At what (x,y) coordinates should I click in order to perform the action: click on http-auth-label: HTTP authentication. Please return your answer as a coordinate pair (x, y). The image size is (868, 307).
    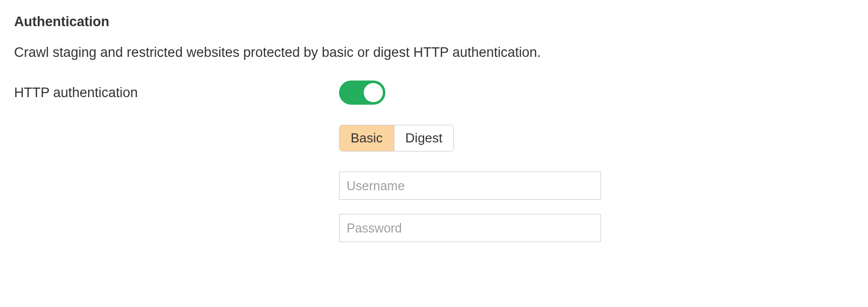
    Looking at the image, I should click on (176, 92).